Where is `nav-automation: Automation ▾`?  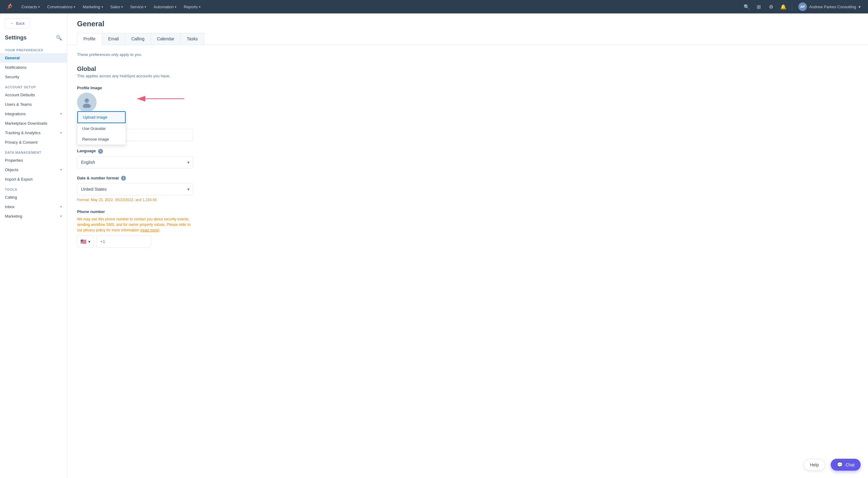
nav-automation: Automation ▾ is located at coordinates (165, 7).